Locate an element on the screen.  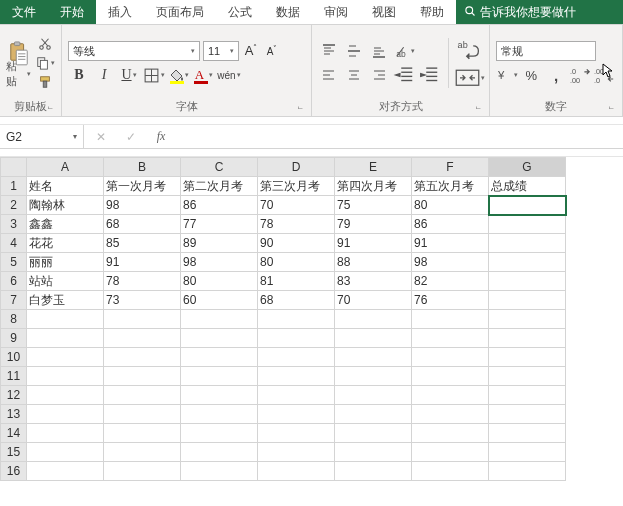
tab-data: 数据 is located at coordinates (288, 12).